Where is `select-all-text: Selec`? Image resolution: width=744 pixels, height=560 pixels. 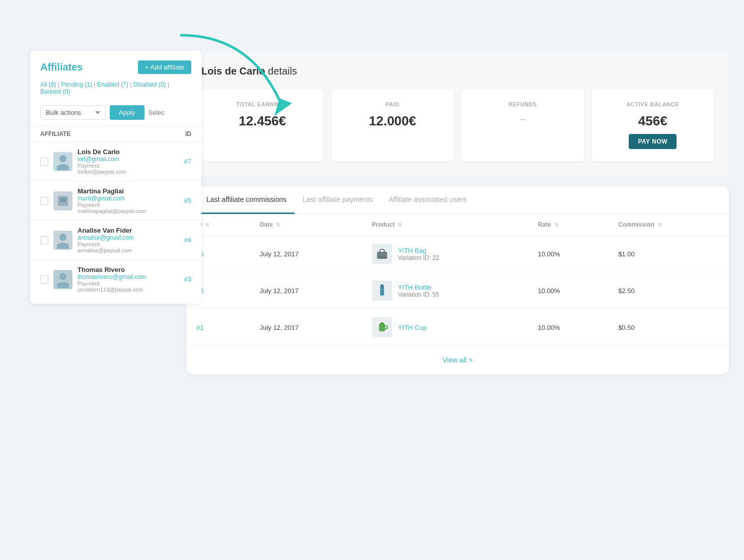 select-all-text: Selec is located at coordinates (157, 113).